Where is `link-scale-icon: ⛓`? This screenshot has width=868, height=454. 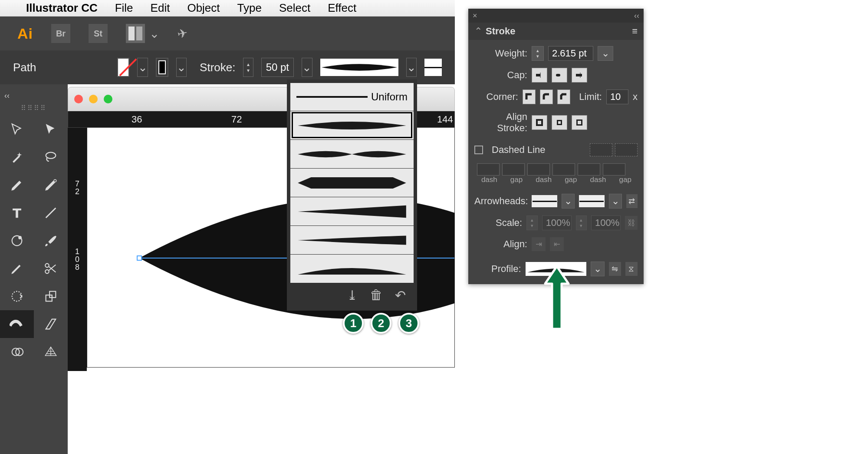
link-scale-icon: ⛓ is located at coordinates (631, 223).